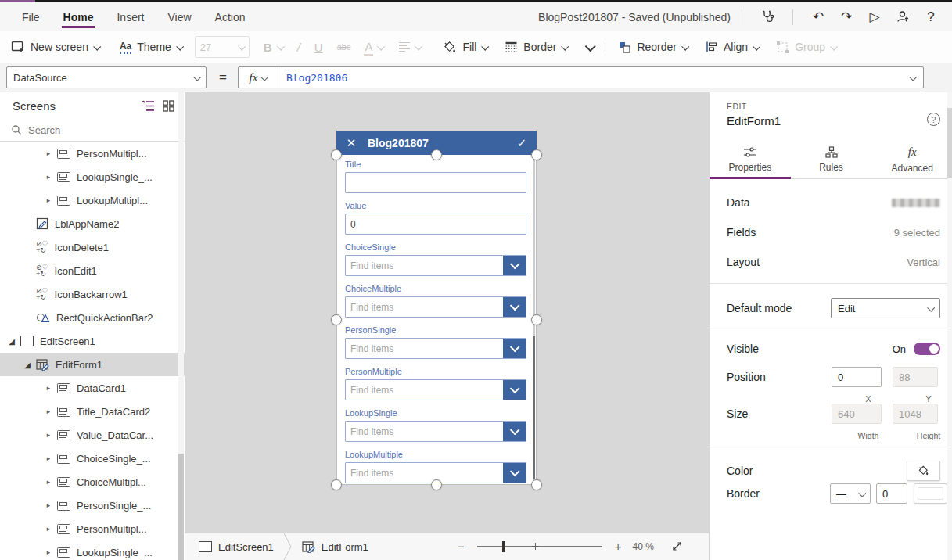  Describe the element at coordinates (336, 485) in the screenshot. I see `resize-handle-bottom-left` at that location.